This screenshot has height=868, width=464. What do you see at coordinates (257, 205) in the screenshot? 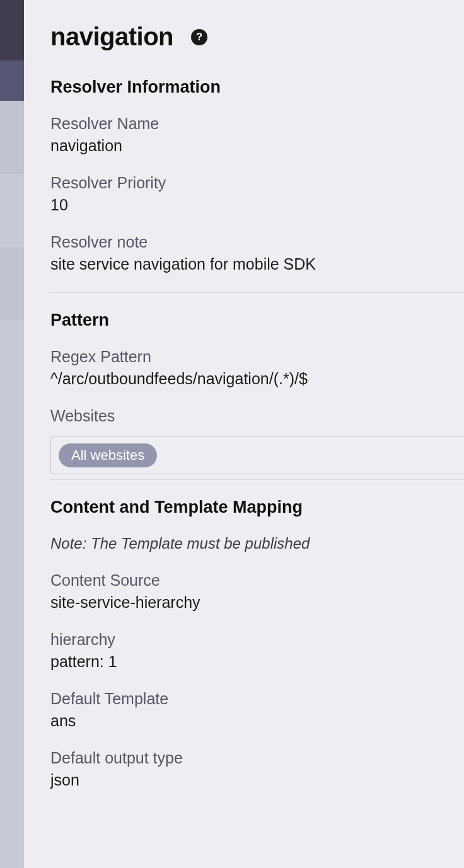
I see `field-value: 10` at bounding box center [257, 205].